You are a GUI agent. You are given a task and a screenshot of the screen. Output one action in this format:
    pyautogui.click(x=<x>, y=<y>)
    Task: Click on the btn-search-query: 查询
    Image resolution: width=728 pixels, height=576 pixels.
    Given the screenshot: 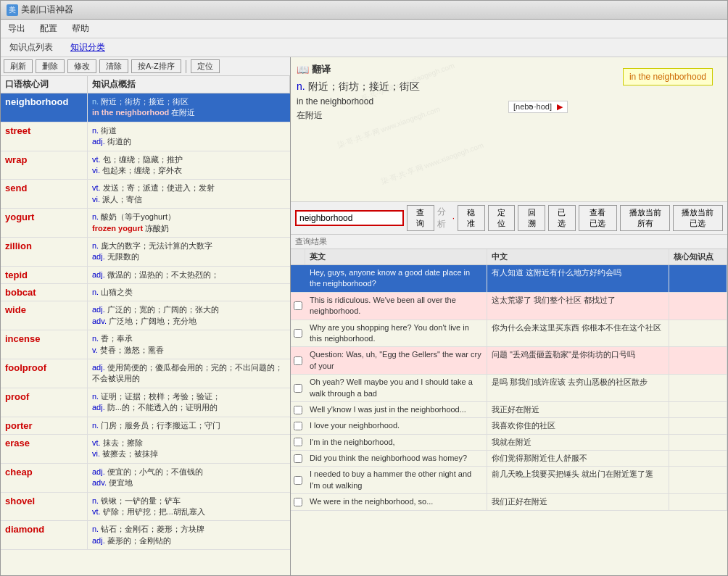 What is the action you would take?
    pyautogui.click(x=421, y=218)
    